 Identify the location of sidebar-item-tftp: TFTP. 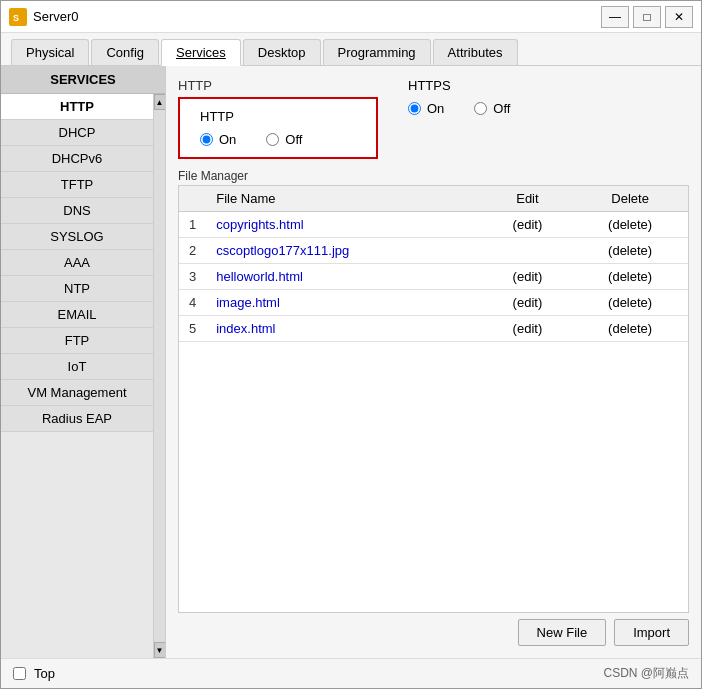
(77, 185).